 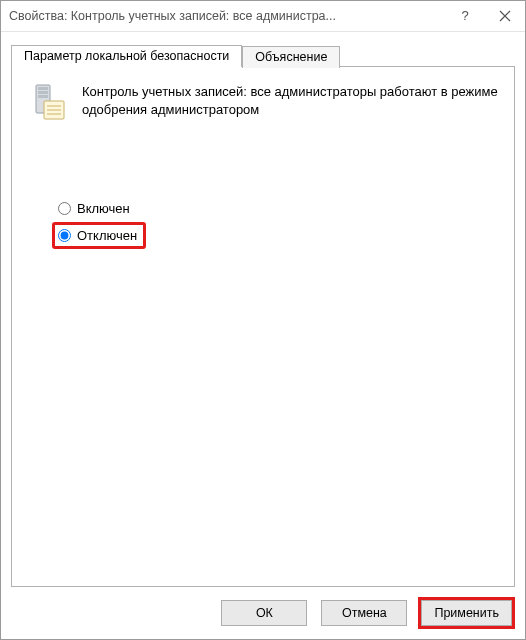 What do you see at coordinates (505, 16) in the screenshot?
I see `close-icon` at bounding box center [505, 16].